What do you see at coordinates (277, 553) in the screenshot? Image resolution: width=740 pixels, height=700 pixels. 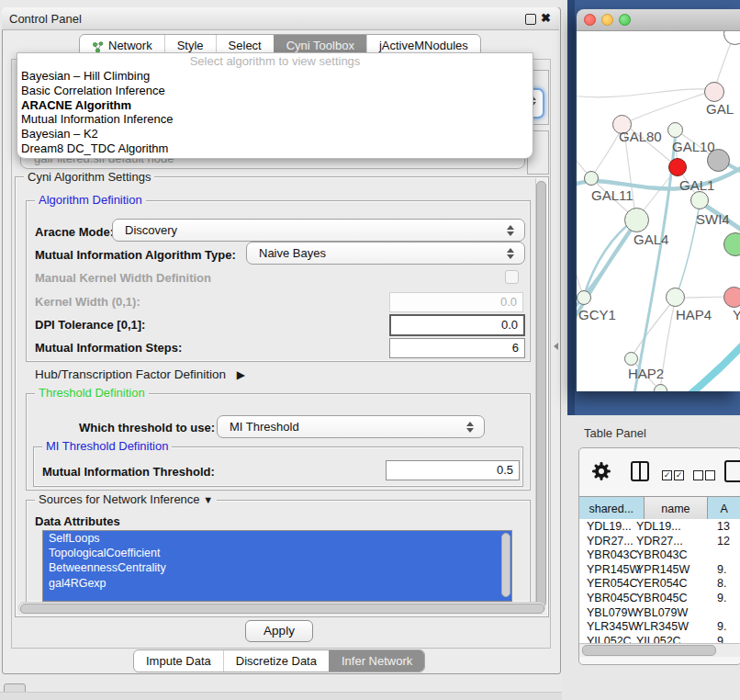 I see `list-item: TopologicalCoefficient` at bounding box center [277, 553].